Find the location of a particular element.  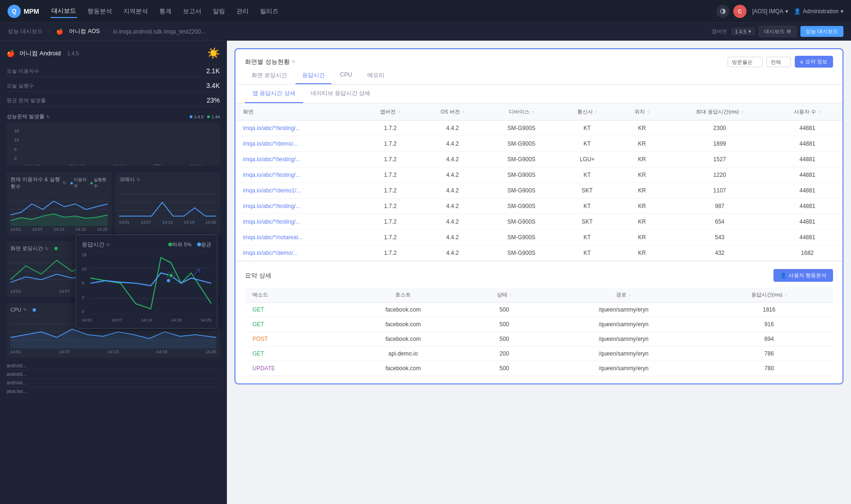

sum-cell-time: 1816 is located at coordinates (769, 310).